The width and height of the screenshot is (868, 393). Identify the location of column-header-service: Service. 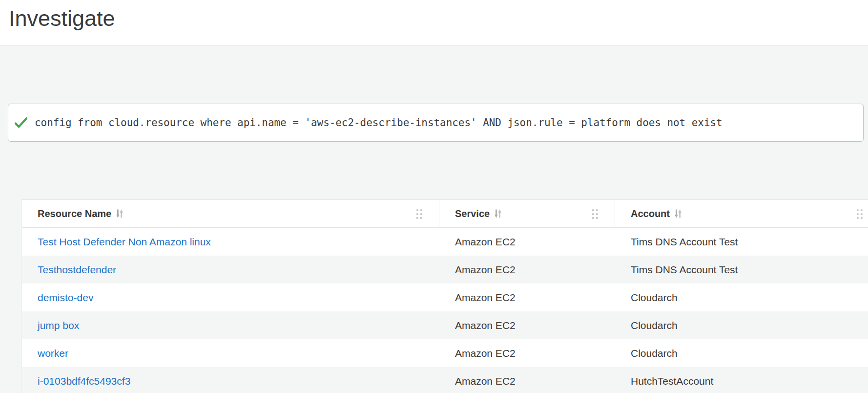
(527, 214).